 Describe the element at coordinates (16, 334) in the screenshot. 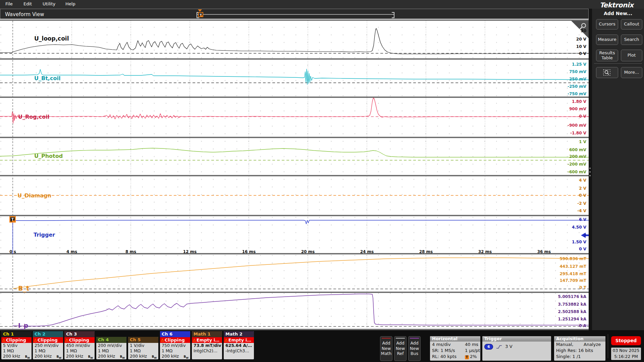

I see `card-header: Ch 1` at that location.